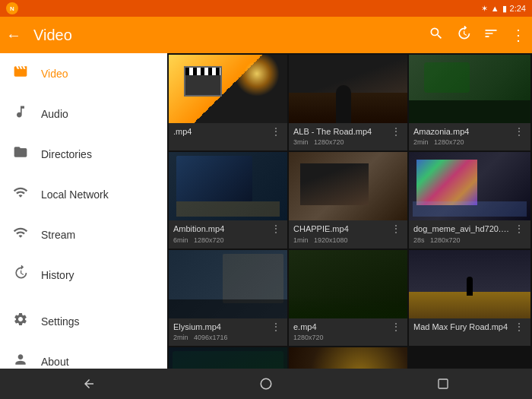  What do you see at coordinates (84, 114) in the screenshot?
I see `sidebar-item-audio: Audio` at bounding box center [84, 114].